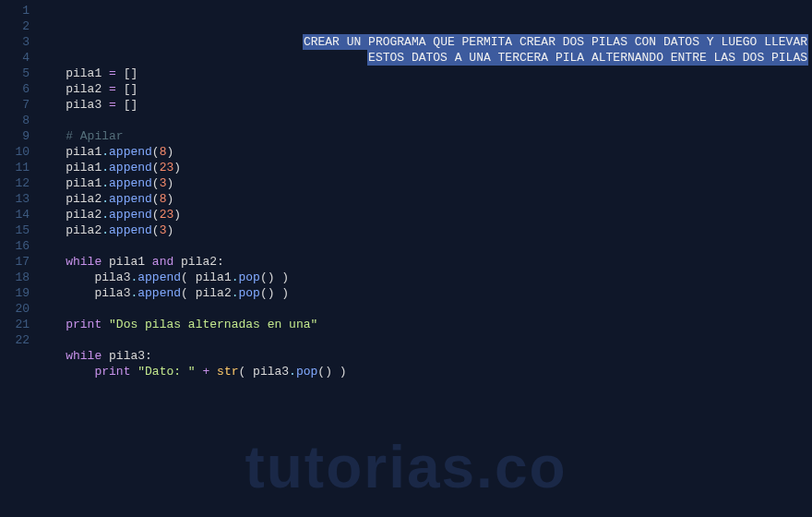  What do you see at coordinates (424, 168) in the screenshot?
I see `code-line: pila1.append(23)` at bounding box center [424, 168].